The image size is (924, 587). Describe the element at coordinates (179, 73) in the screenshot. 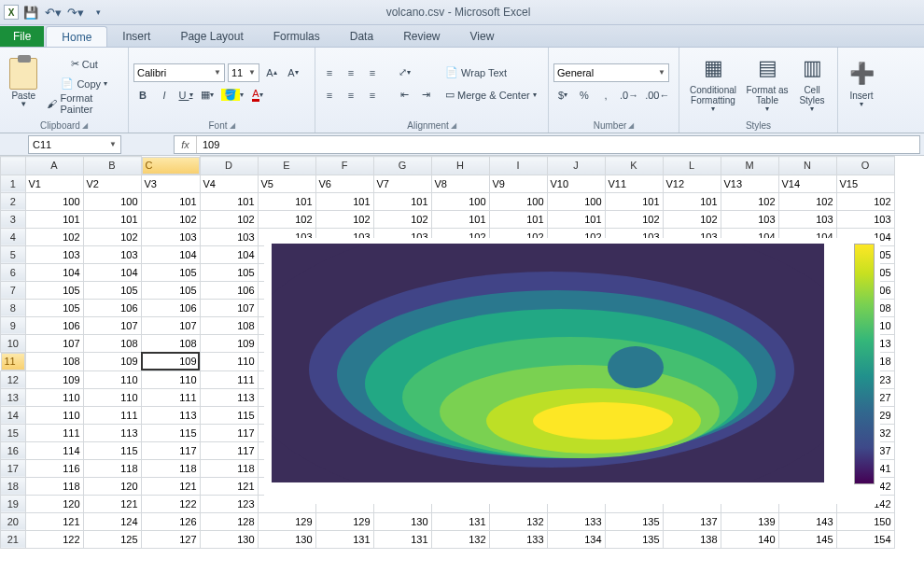

I see `font-name-select: Calibri▼` at that location.